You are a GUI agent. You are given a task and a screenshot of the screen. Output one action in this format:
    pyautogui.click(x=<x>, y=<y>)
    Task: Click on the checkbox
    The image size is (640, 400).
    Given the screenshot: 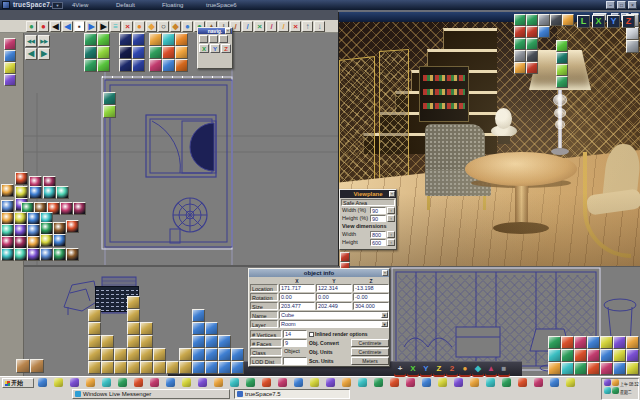 What is the action you would take?
    pyautogui.click(x=312, y=334)
    